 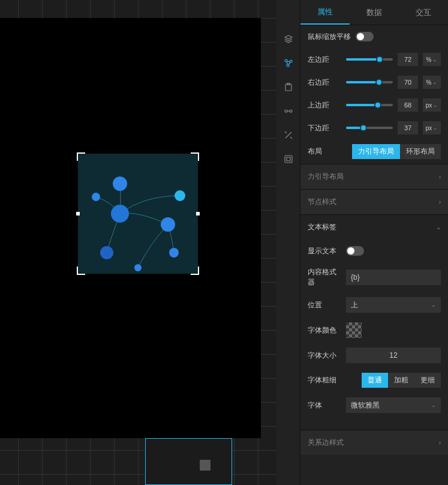 What do you see at coordinates (188, 462) in the screenshot?
I see `minimap` at bounding box center [188, 462].